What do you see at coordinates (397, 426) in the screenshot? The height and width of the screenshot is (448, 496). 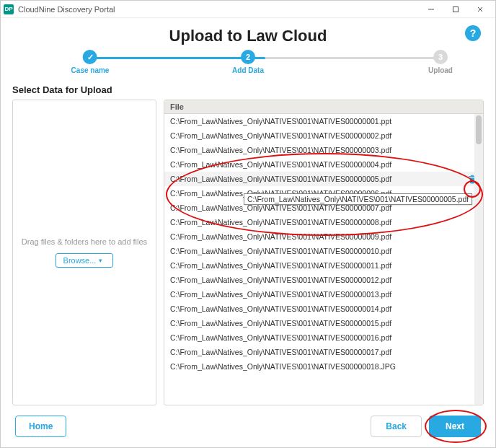 I see `back-button: Back` at bounding box center [397, 426].